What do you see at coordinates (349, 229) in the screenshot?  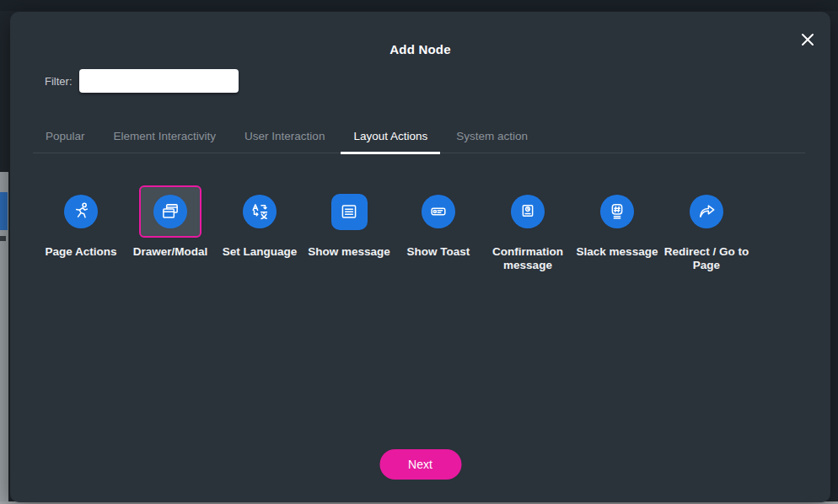 I see `action-tile-show-message: Show message` at bounding box center [349, 229].